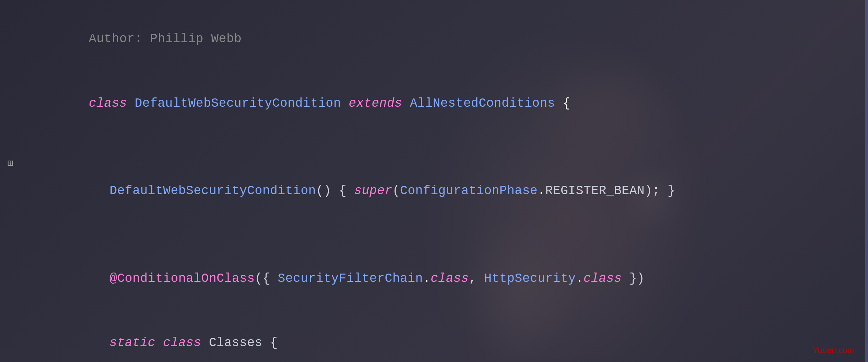  What do you see at coordinates (335, 191) in the screenshot?
I see `constructor-paren: () {` at bounding box center [335, 191].